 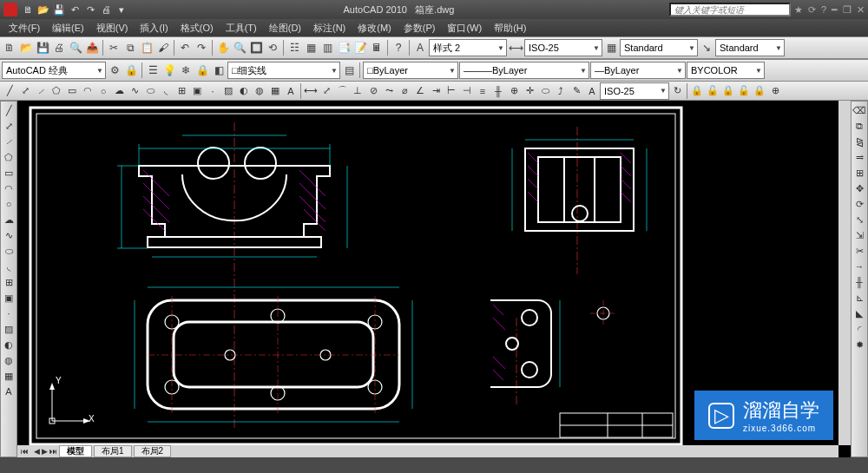 I want to click on menu-modify: 修改(M), so click(x=375, y=28).